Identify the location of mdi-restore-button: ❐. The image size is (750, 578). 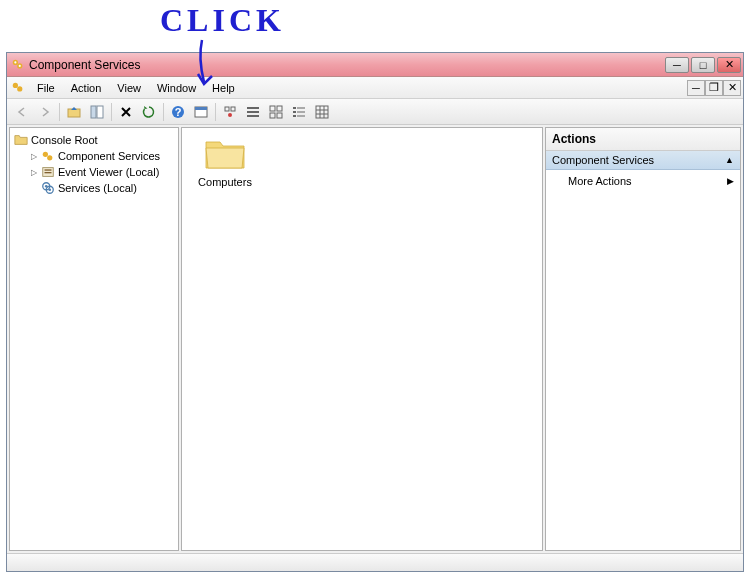
(714, 88).